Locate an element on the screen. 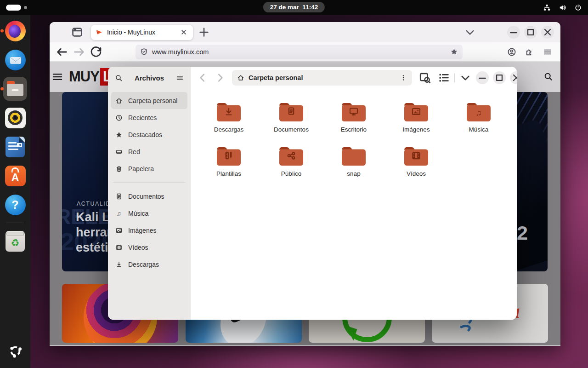  folder-item-público: Público is located at coordinates (291, 161).